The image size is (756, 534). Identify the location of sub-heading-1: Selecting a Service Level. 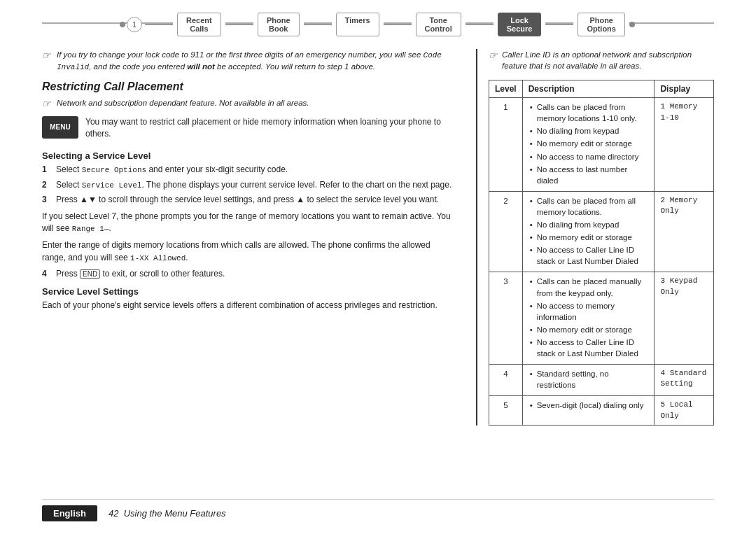
(247, 155).